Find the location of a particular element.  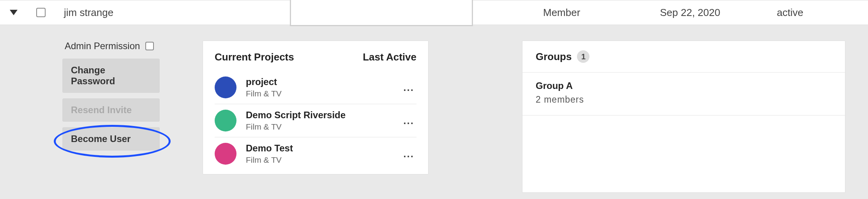

groups-title: Groups is located at coordinates (554, 57).